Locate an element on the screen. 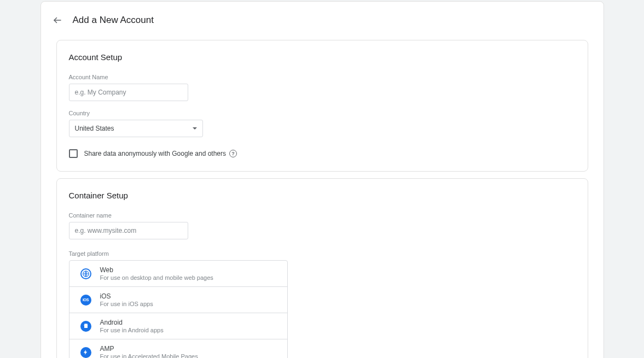  country-select: United States is located at coordinates (136, 128).